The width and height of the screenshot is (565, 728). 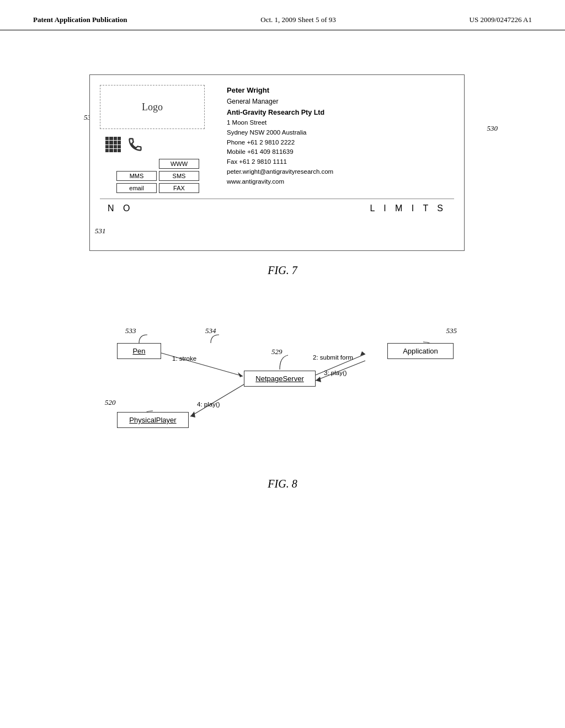 What do you see at coordinates (340, 143) in the screenshot?
I see `contact-phone: Phone +61 2 9810 2222` at bounding box center [340, 143].